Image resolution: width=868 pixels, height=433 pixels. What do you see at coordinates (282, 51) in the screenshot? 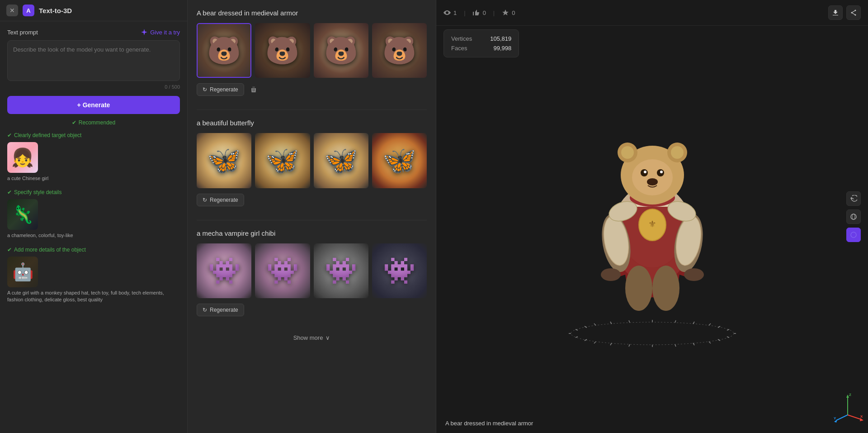
I see `gallery-thumb-bear-2: 🐻` at bounding box center [282, 51].